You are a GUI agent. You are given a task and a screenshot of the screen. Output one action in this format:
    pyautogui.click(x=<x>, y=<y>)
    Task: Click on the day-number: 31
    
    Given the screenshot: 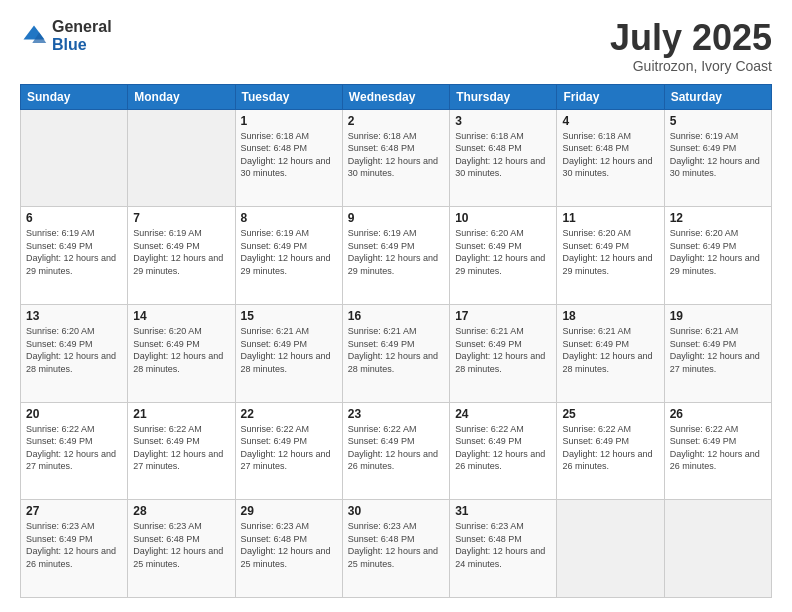 What is the action you would take?
    pyautogui.click(x=503, y=511)
    